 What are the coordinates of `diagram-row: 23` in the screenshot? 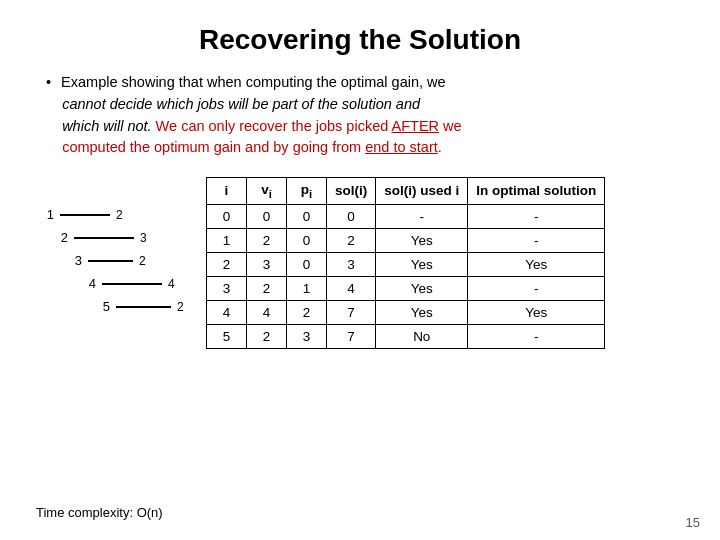 It's located at (116, 238).